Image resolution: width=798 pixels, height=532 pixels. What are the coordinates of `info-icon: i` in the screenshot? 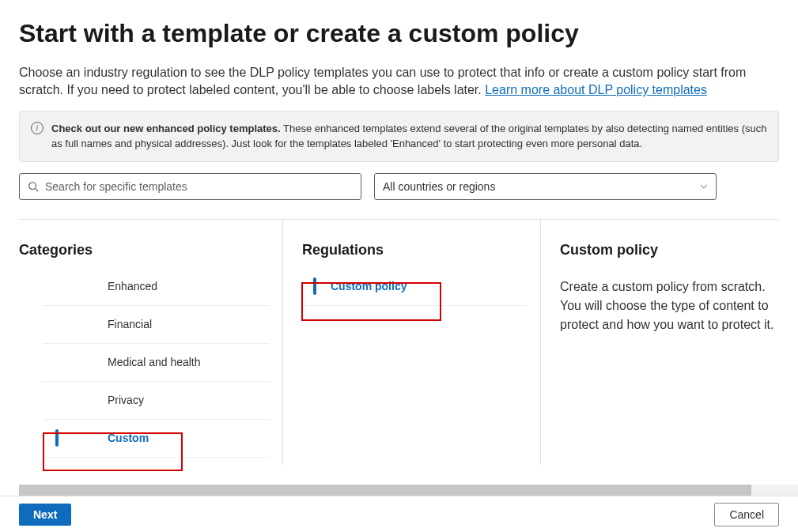 It's located at (37, 128).